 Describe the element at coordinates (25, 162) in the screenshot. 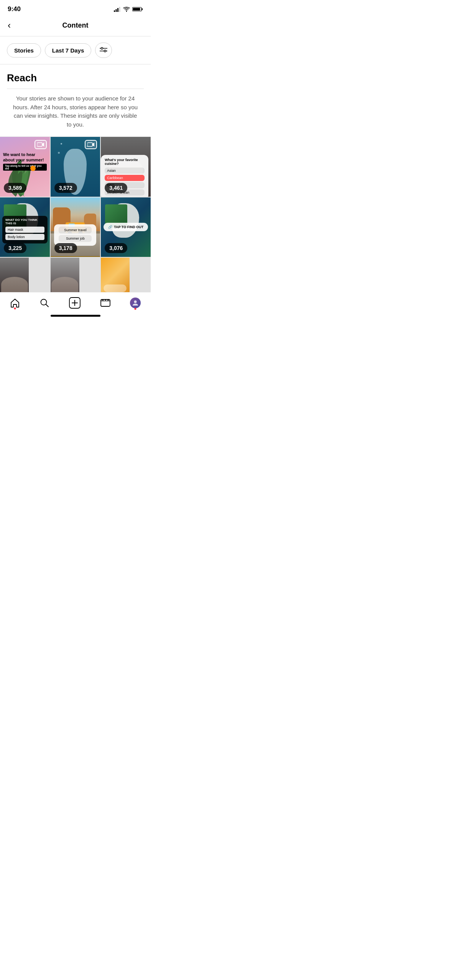

I see `palm-text-area: We want to hear about your summer! Tap a…` at that location.